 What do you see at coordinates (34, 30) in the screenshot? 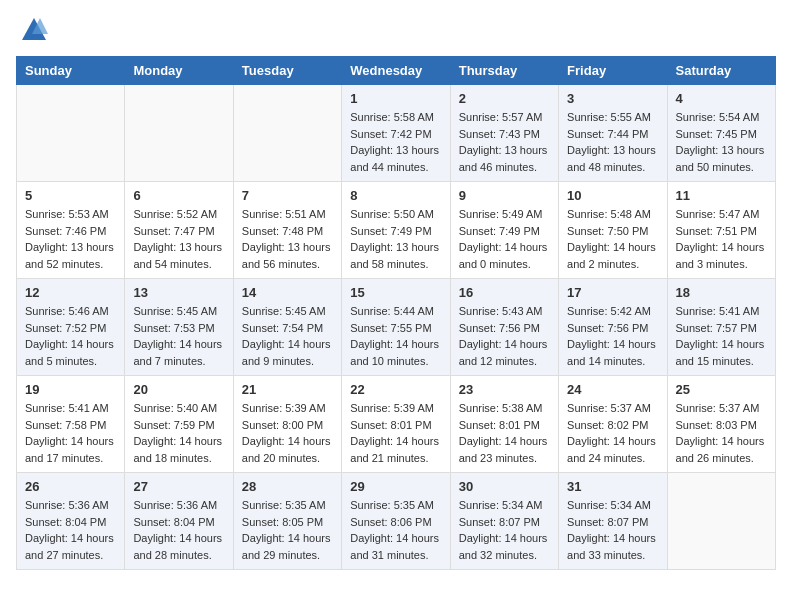
I see `logo-icon` at bounding box center [34, 30].